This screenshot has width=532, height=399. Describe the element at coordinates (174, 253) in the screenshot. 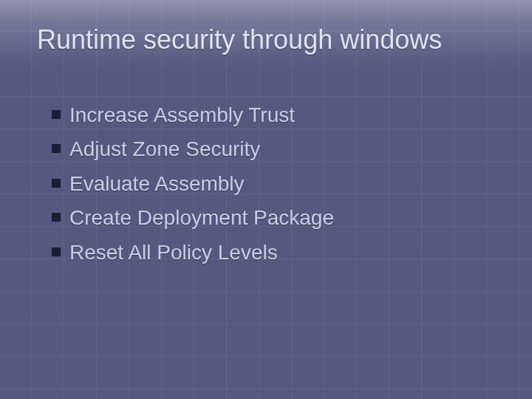

I see `list-item-text: Reset All Policy Levels` at that location.